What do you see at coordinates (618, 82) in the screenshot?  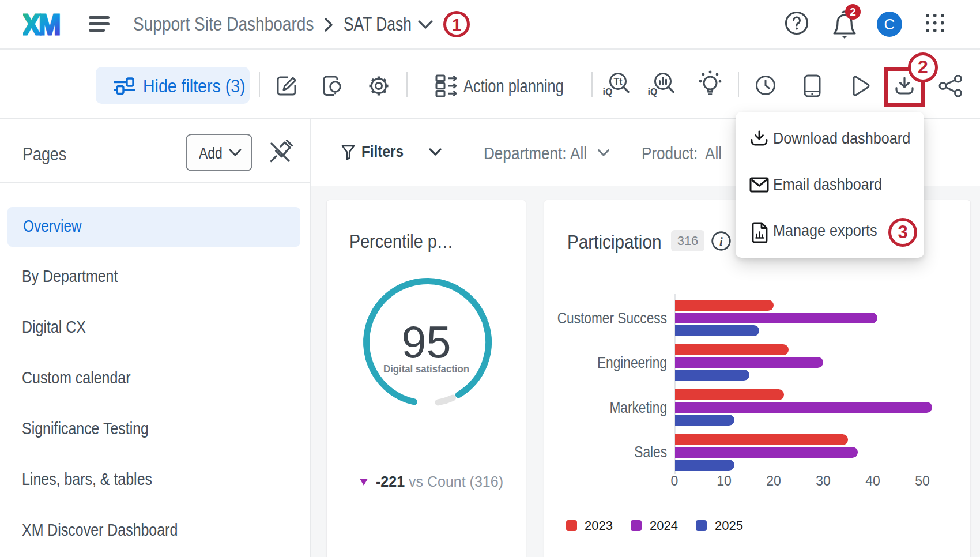 I see `svg-text: Tt` at bounding box center [618, 82].